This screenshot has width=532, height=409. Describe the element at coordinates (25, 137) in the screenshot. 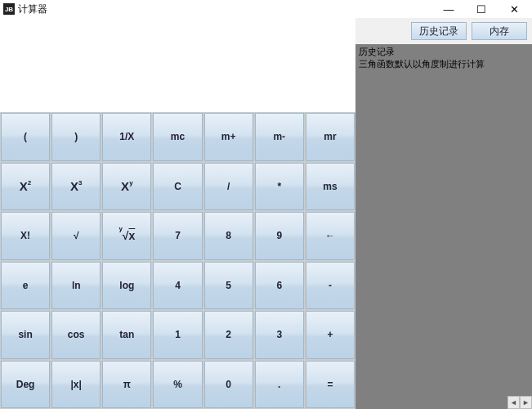

I see `key-lparen: (` at that location.